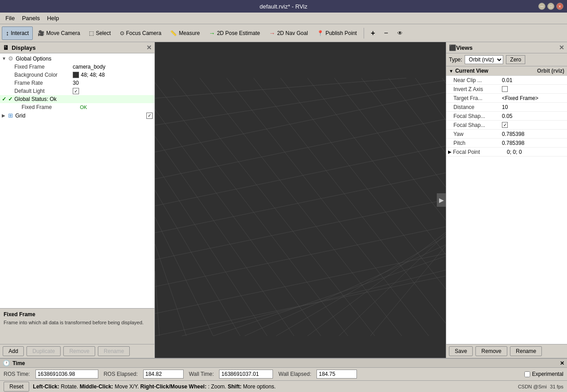  I want to click on fixed-frame-value: camera_body, so click(89, 67).